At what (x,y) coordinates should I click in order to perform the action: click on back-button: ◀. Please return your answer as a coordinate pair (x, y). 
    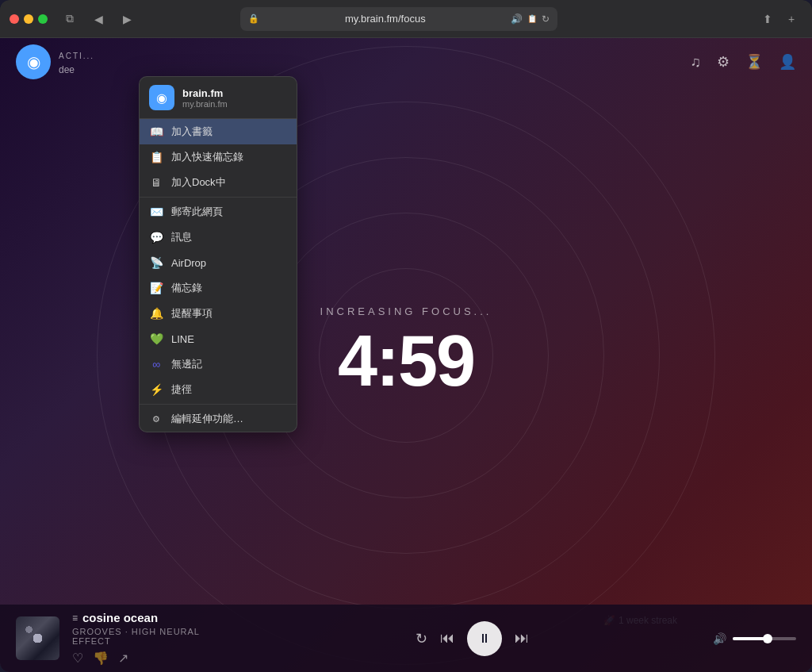
    Looking at the image, I should click on (98, 19).